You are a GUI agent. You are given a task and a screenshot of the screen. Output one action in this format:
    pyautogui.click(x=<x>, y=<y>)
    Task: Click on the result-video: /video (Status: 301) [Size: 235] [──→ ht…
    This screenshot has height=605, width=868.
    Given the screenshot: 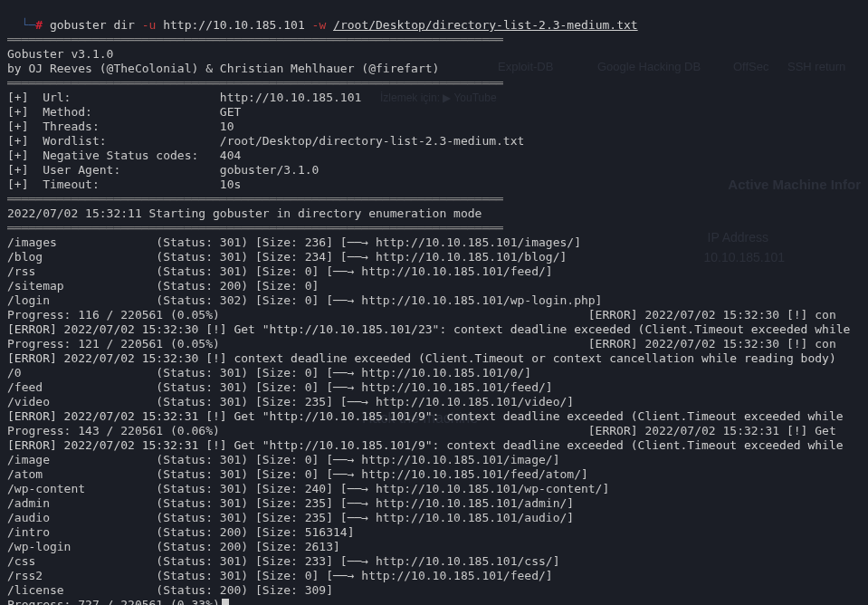 What is the action you would take?
    pyautogui.click(x=434, y=402)
    